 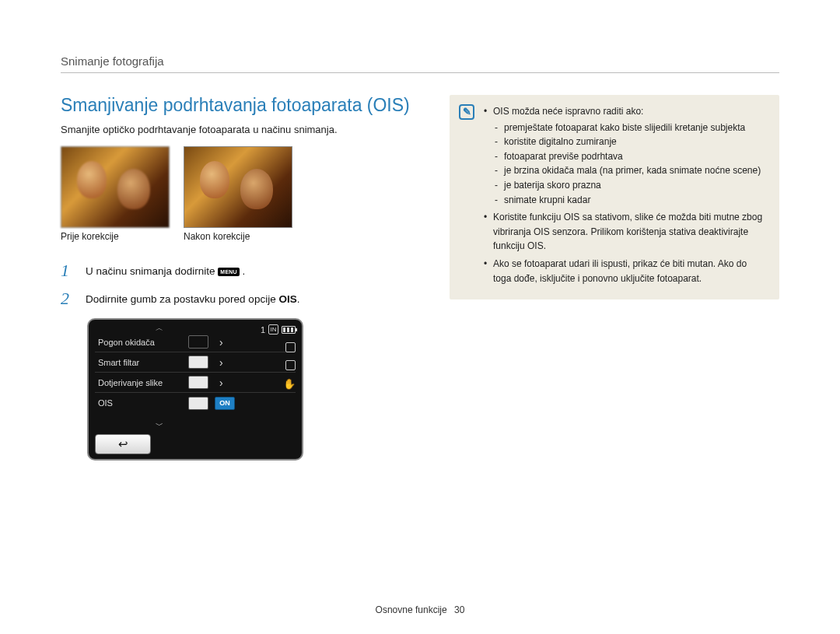 What do you see at coordinates (195, 403) in the screenshot?
I see `setting-row-ois: OIS ON` at bounding box center [195, 403].